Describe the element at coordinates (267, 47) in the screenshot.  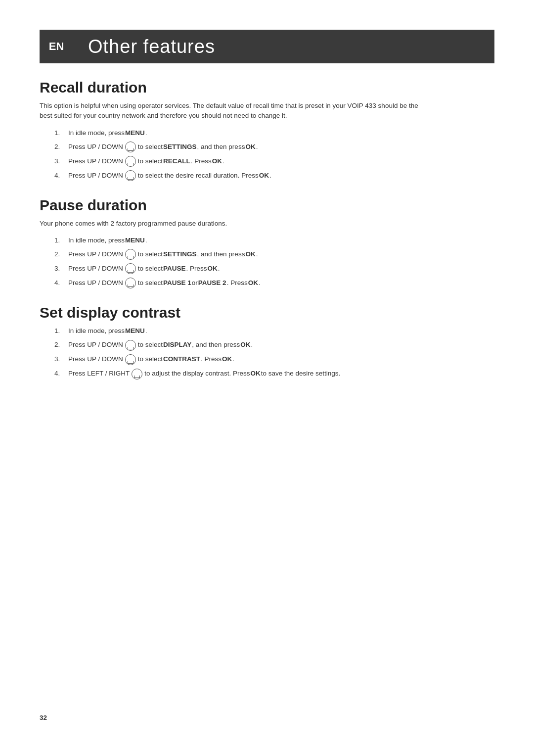
I see `header-bar: EN Other features` at that location.